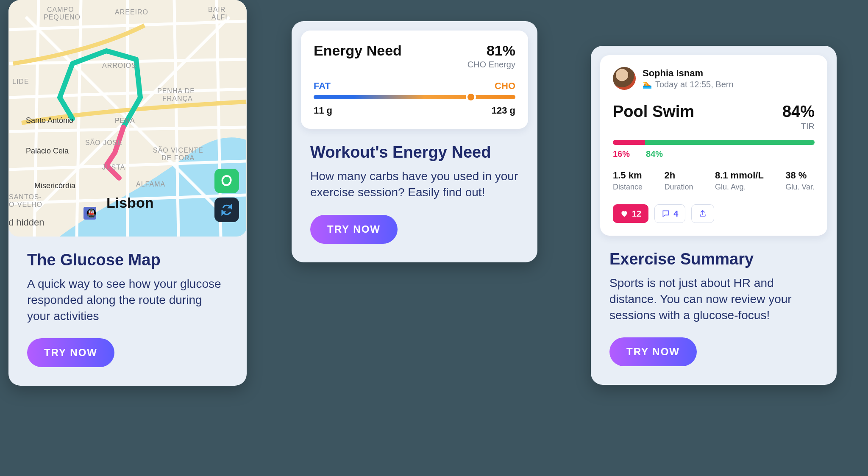  I want to click on tir-in-pct: 84%, so click(654, 154).